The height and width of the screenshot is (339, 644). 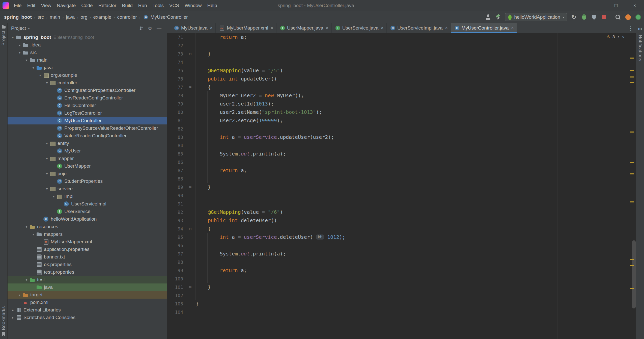 What do you see at coordinates (87, 318) in the screenshot?
I see `tree-item-Scratches and Consoles: ▸Scratches and Consoles` at bounding box center [87, 318].